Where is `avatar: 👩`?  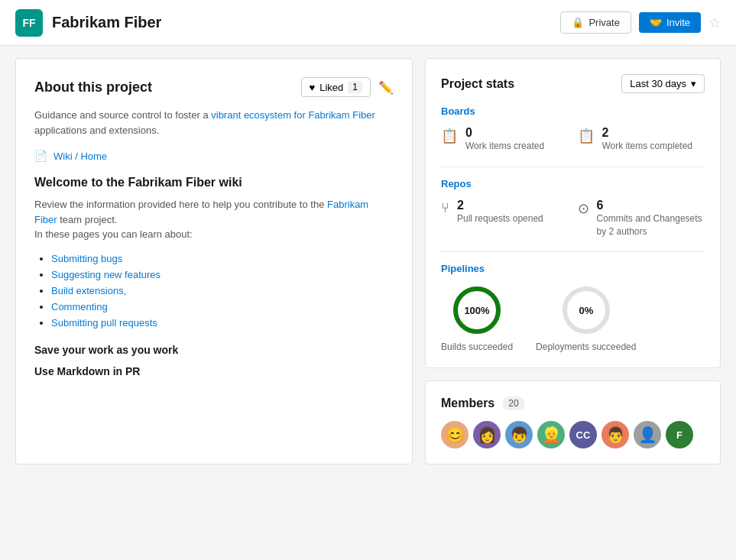
avatar: 👩 is located at coordinates (487, 435).